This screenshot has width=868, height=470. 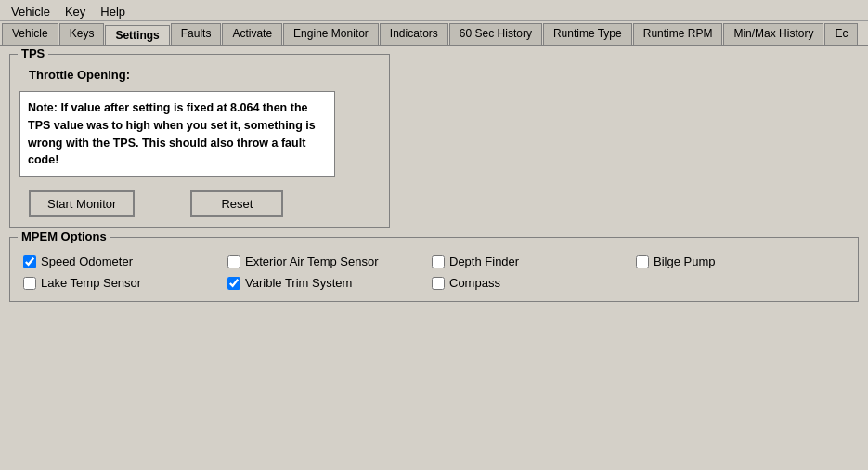 I want to click on menu-key: Key, so click(x=75, y=11).